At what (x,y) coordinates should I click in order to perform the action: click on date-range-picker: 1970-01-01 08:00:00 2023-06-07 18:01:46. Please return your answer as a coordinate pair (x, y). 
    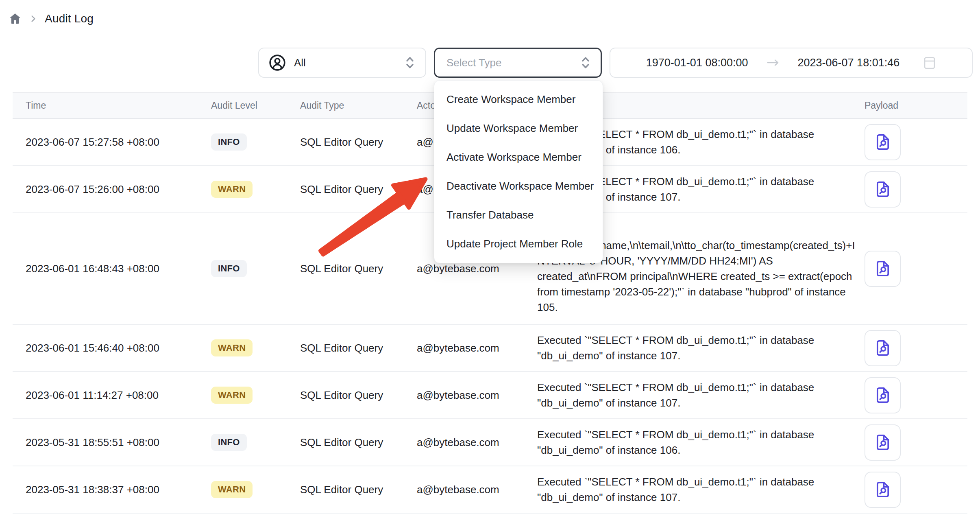
    Looking at the image, I should click on (791, 63).